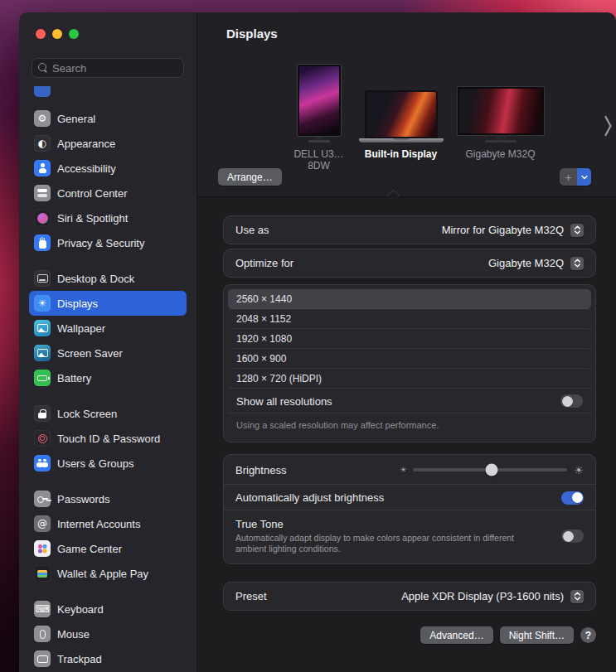  I want to click on game-center-icon, so click(42, 549).